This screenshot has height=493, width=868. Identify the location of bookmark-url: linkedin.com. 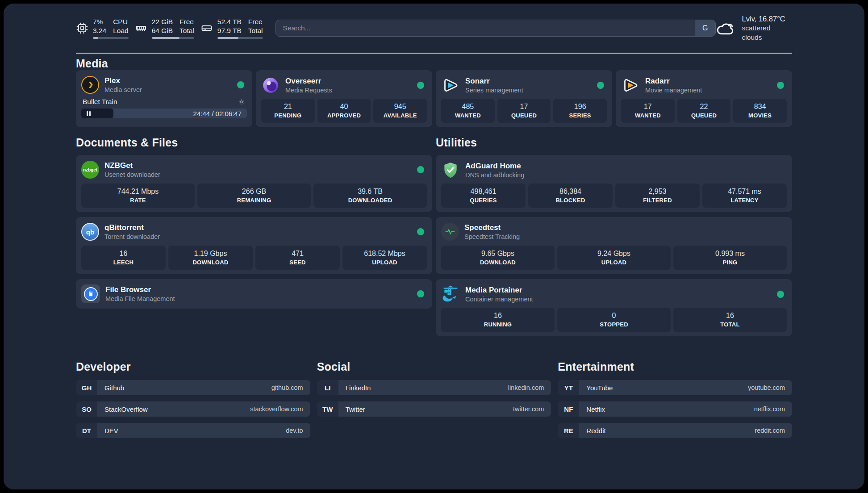
(526, 388).